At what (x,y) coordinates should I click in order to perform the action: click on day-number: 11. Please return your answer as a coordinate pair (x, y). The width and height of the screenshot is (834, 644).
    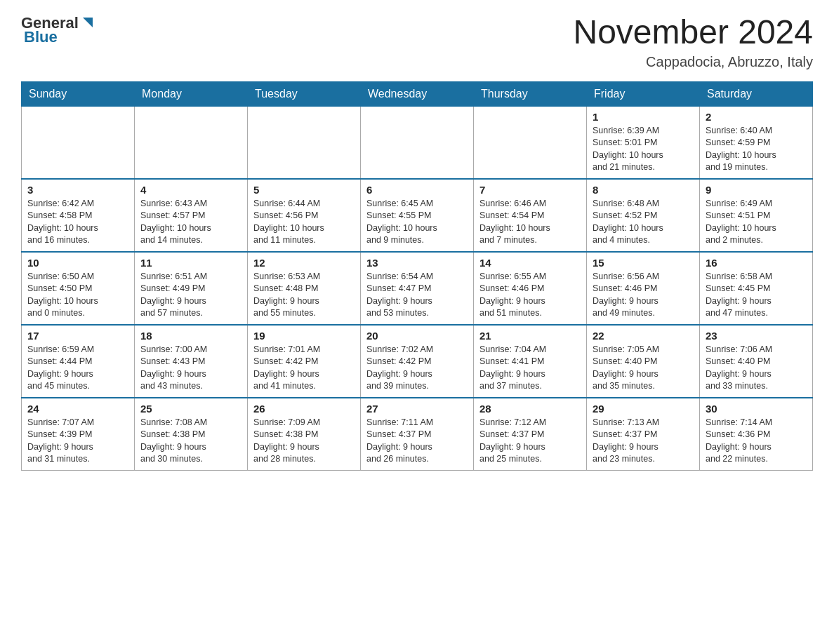
    Looking at the image, I should click on (191, 262).